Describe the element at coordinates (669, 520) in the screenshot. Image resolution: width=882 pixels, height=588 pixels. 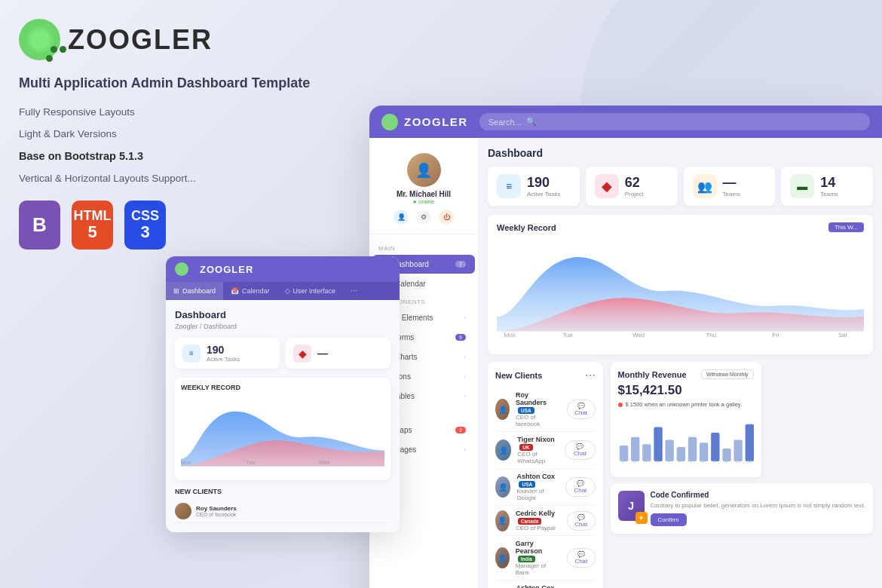
I see `confirm-button: Confirm` at that location.